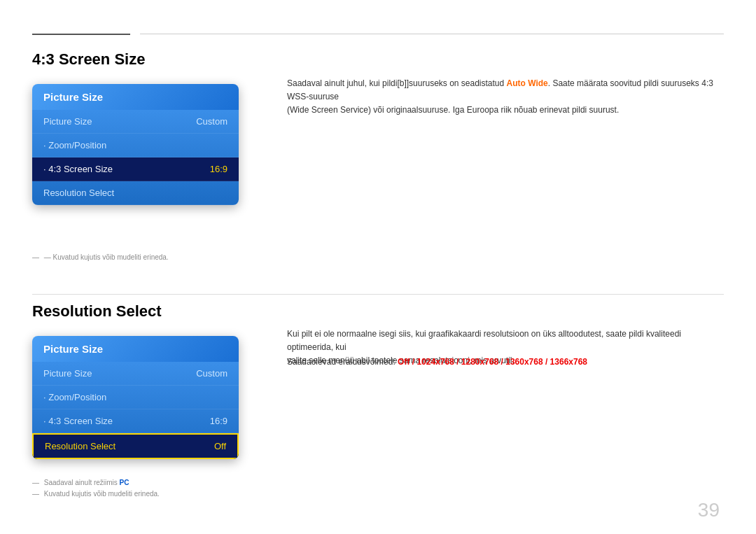  I want to click on page-number: 39, so click(708, 510).